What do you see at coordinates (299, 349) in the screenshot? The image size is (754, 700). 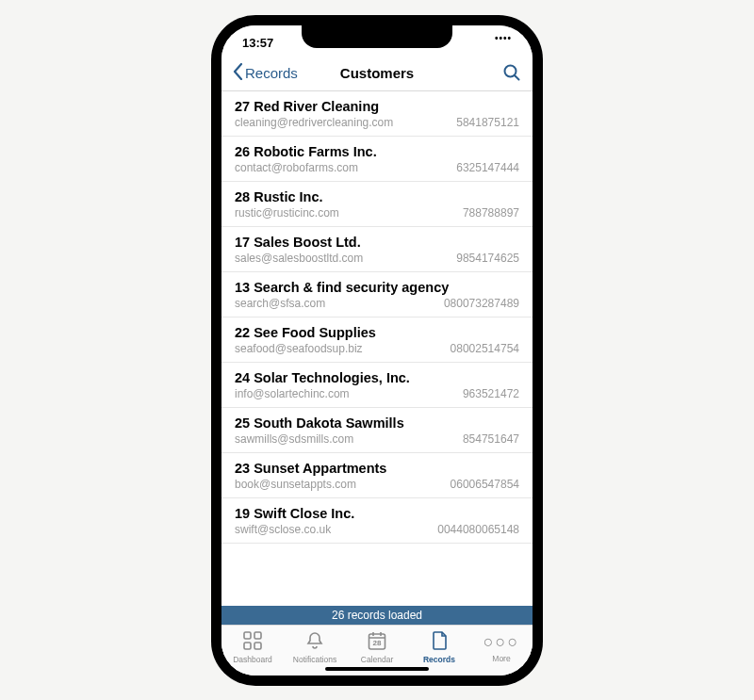 I see `customer-email: seafood@seafoodsup.biz` at bounding box center [299, 349].